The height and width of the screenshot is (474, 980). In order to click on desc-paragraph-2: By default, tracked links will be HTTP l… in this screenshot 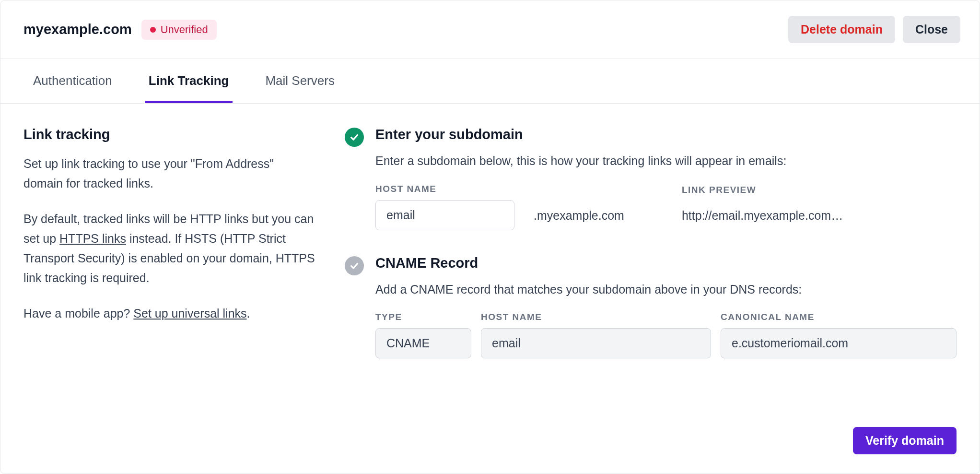, I will do `click(170, 249)`.